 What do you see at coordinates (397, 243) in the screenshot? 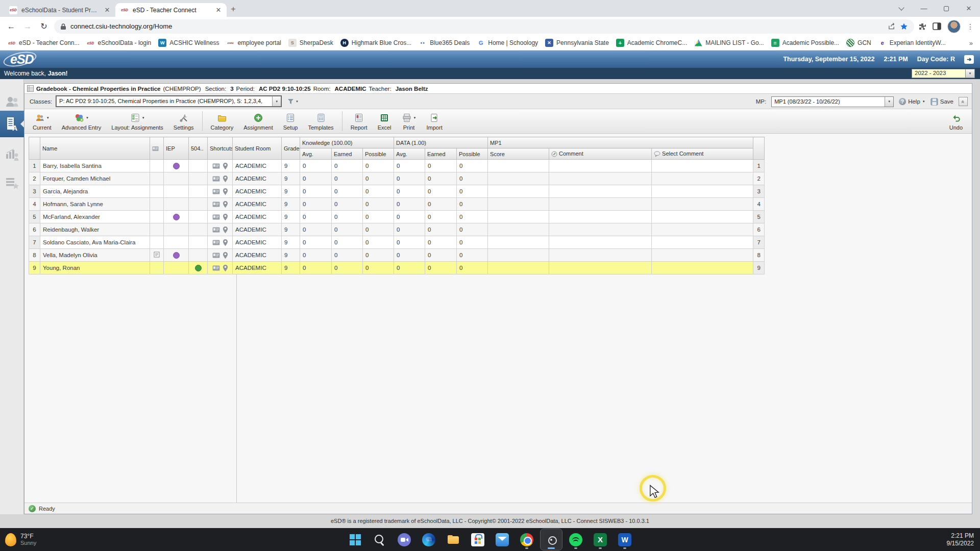
I see `table-row: 7 Soldano Casciato, Ava Maria-Claira ACA…` at bounding box center [397, 243].